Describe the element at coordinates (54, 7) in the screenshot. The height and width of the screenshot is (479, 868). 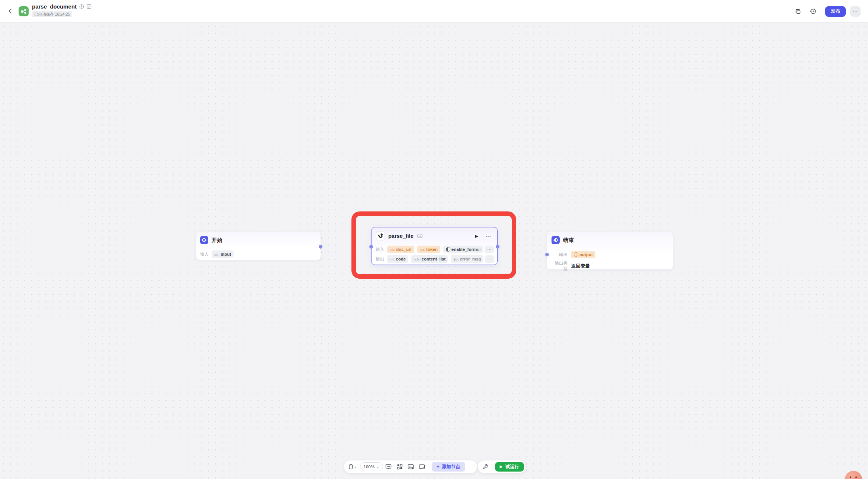
I see `page-title: parse_document` at that location.